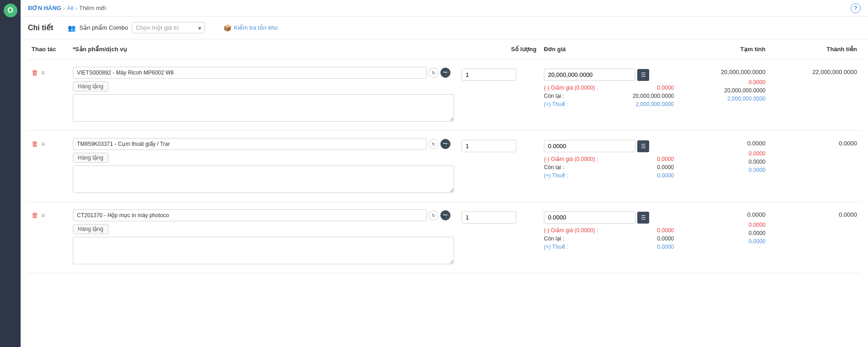  I want to click on tam-tinh-con-lai: 20,000,000.0000, so click(723, 91).